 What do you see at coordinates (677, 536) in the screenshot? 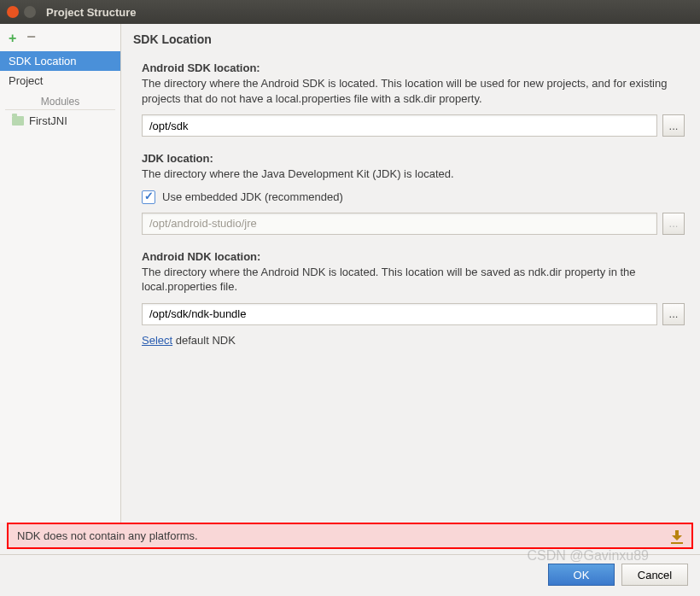
I see `download-icon` at bounding box center [677, 536].